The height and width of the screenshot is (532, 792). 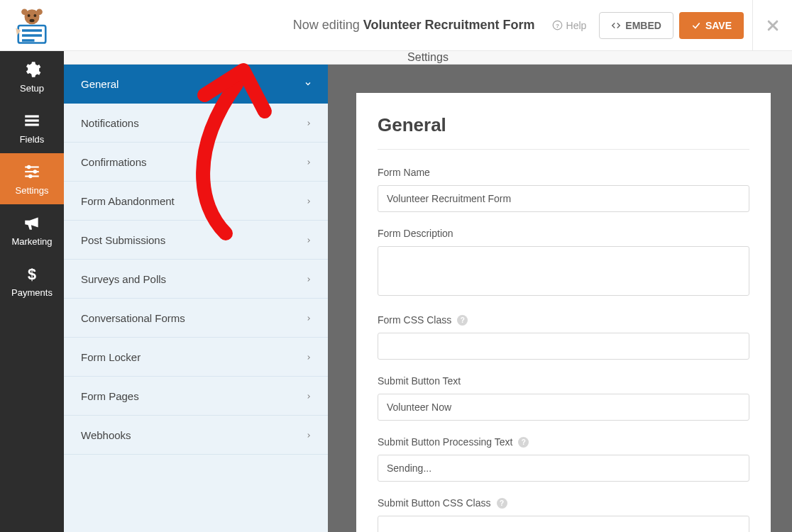 I want to click on settings-item-form-abandonment: Form Abandonment, so click(x=196, y=201).